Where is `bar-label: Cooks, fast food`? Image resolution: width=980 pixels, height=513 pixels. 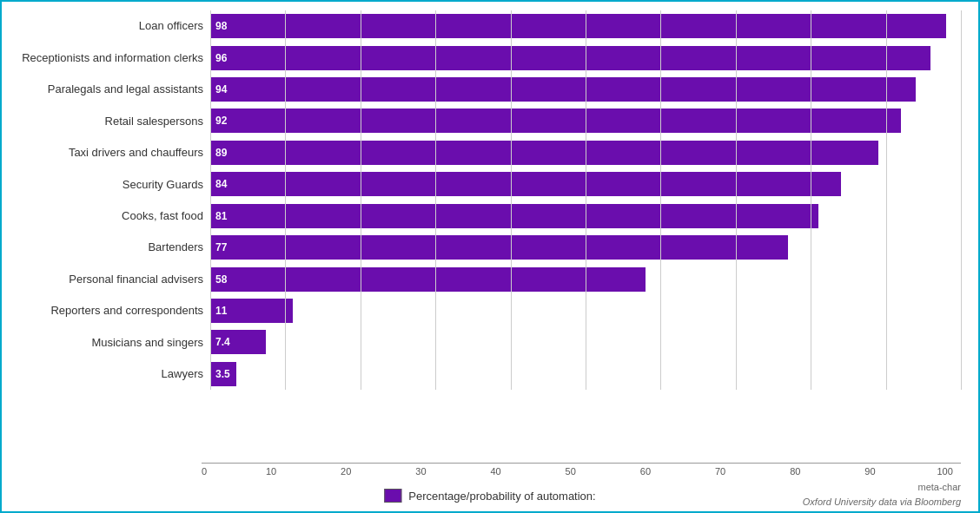 bar-label: Cooks, fast food is located at coordinates (110, 216).